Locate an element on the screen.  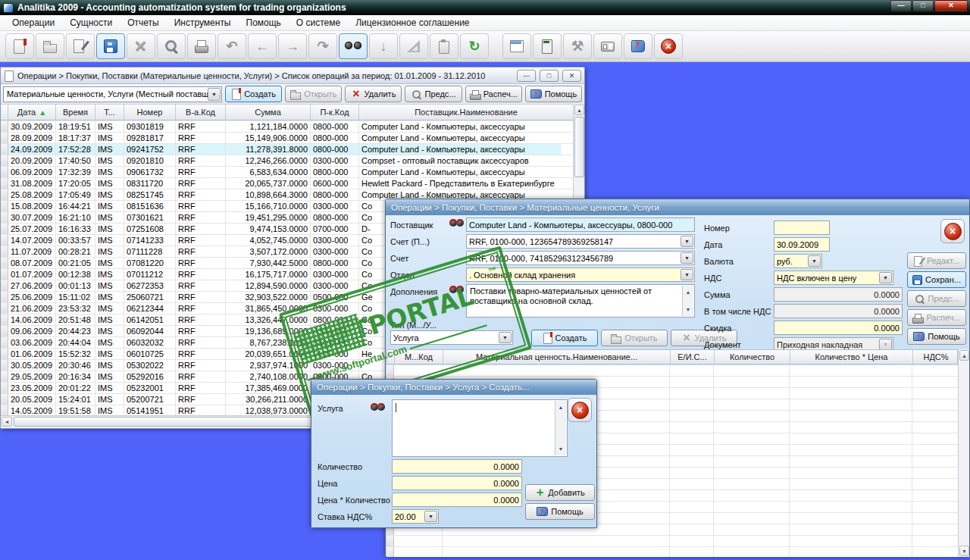
number-input is located at coordinates (802, 227).